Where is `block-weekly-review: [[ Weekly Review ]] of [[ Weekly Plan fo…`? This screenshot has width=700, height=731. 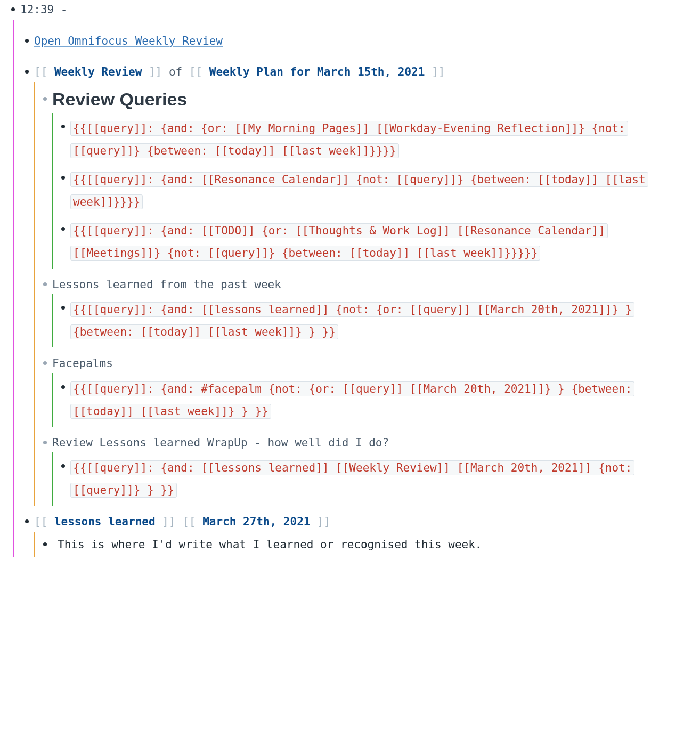 block-weekly-review: [[ Weekly Review ]] of [[ Weekly Plan fo… is located at coordinates (354, 66).